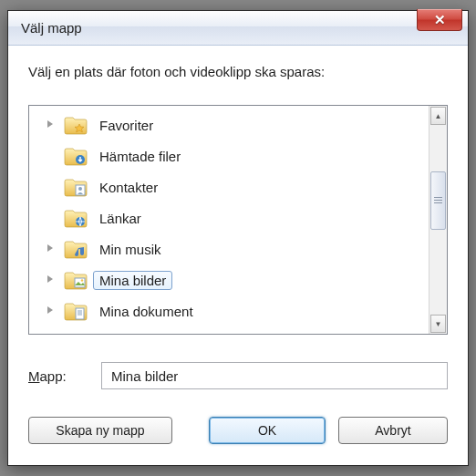 The height and width of the screenshot is (476, 476). Describe the element at coordinates (51, 27) in the screenshot. I see `window-title: Välj mapp` at that location.